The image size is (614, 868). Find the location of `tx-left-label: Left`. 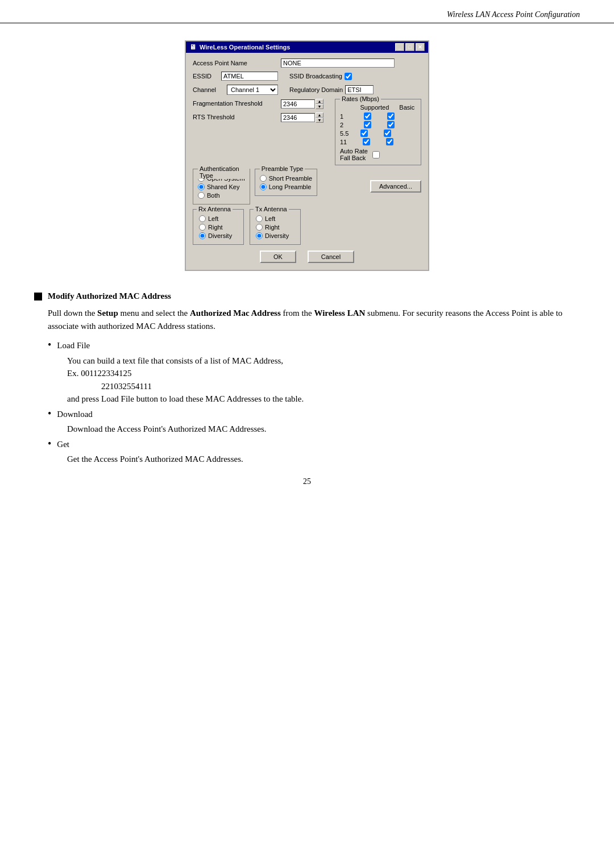

tx-left-label: Left is located at coordinates (270, 219).